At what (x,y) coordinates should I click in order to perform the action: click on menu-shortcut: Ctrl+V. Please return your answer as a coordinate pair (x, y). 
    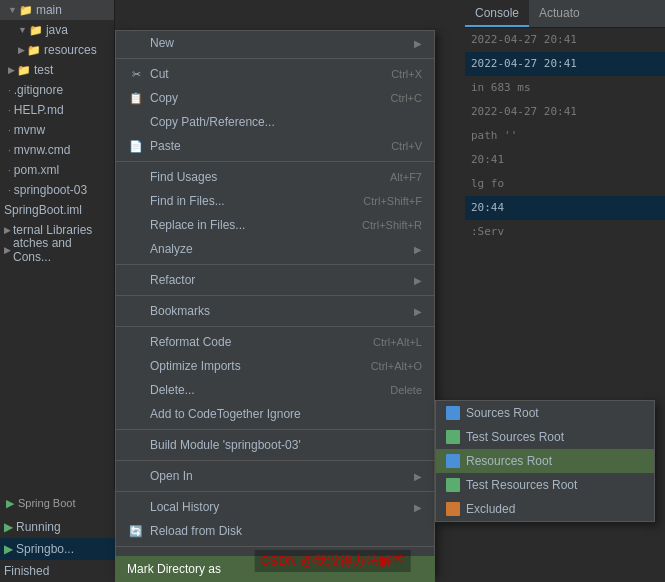
    Looking at the image, I should click on (406, 146).